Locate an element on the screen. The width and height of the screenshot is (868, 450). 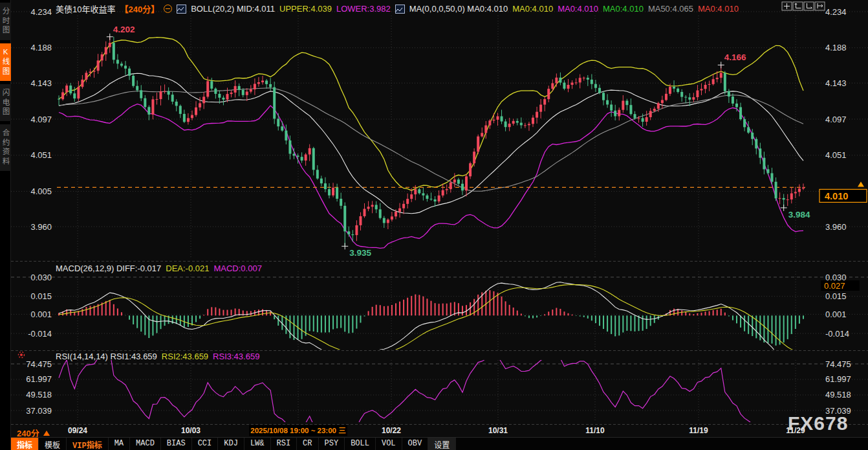
ma-values: MA(0,0,0,50,0) MA0:4.010 is located at coordinates (459, 9).